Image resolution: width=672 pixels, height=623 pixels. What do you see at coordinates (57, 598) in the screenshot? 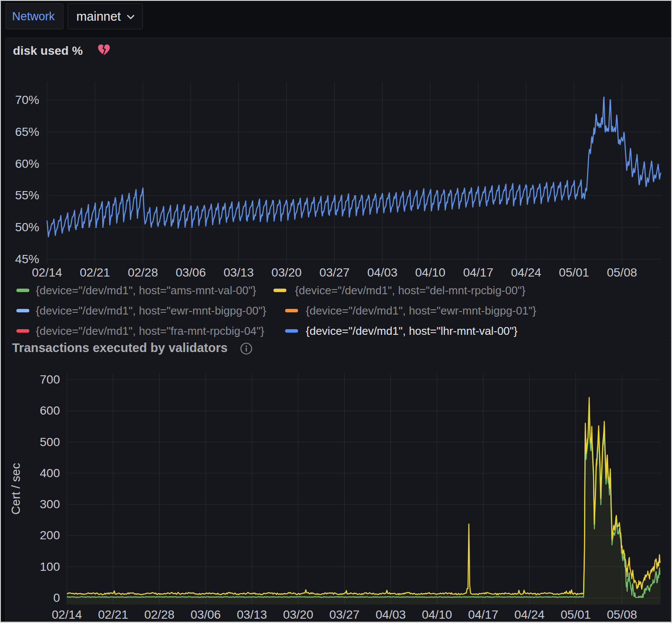
I see `svg-text: 0` at bounding box center [57, 598].